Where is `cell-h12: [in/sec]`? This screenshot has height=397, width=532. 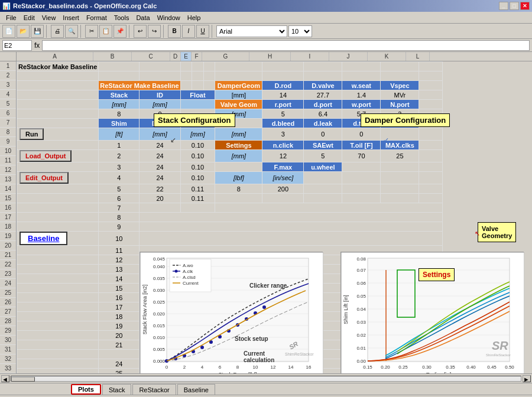 cell-h12: [in/sec] is located at coordinates (283, 178).